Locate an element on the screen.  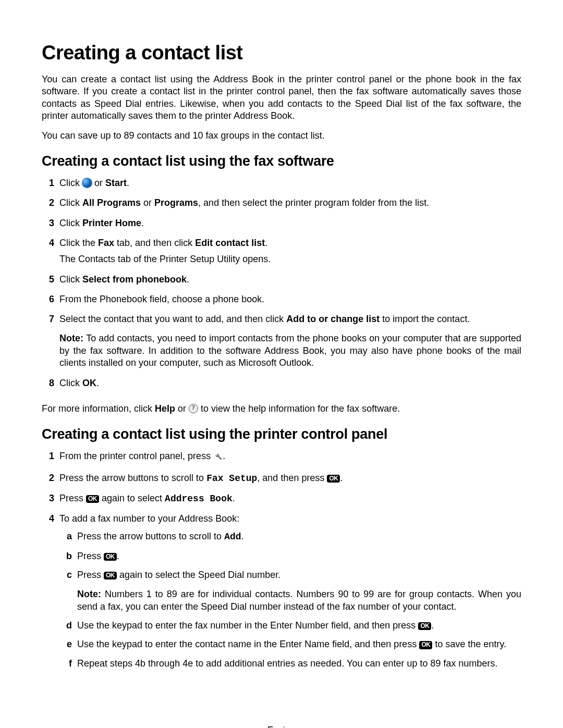
text: again to select is located at coordinates (132, 498).